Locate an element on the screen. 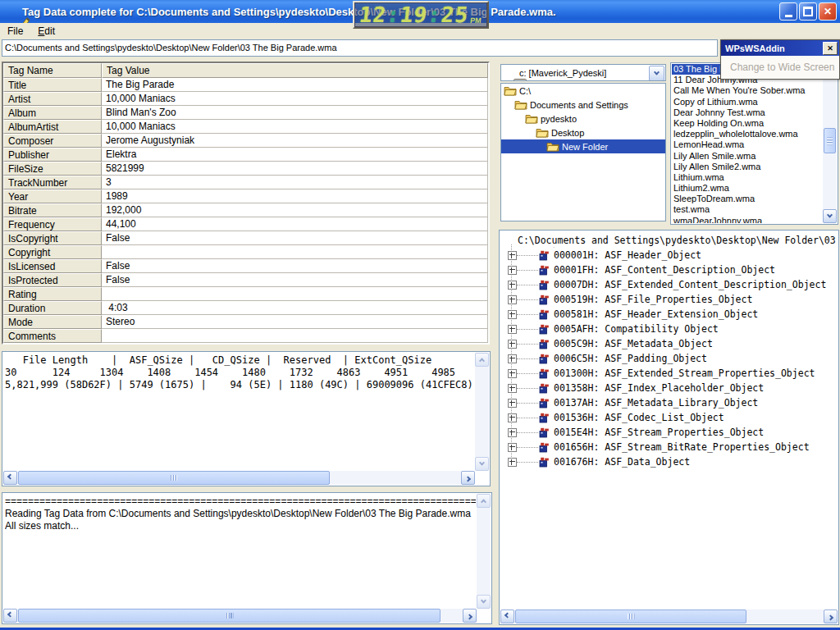  lcd-clock-widget: 12:19:25 PM is located at coordinates (421, 15).